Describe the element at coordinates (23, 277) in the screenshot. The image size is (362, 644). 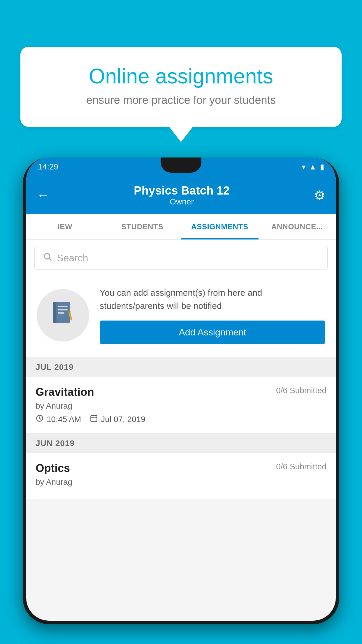
I see `mute-button` at that location.